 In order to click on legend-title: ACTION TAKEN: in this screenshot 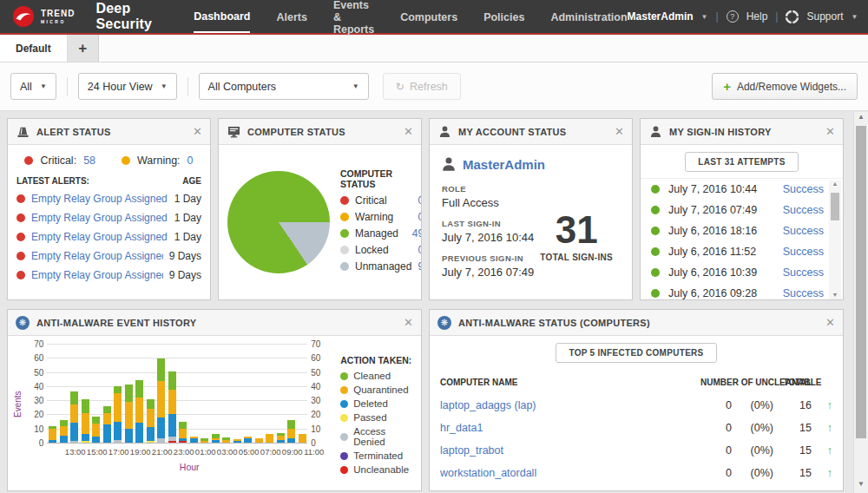, I will do `click(378, 360)`.